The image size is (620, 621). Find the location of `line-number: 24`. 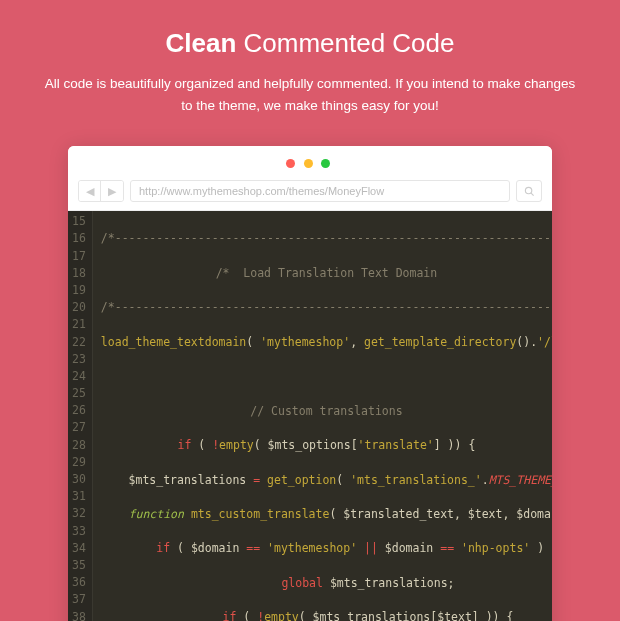

line-number: 24 is located at coordinates (79, 376).